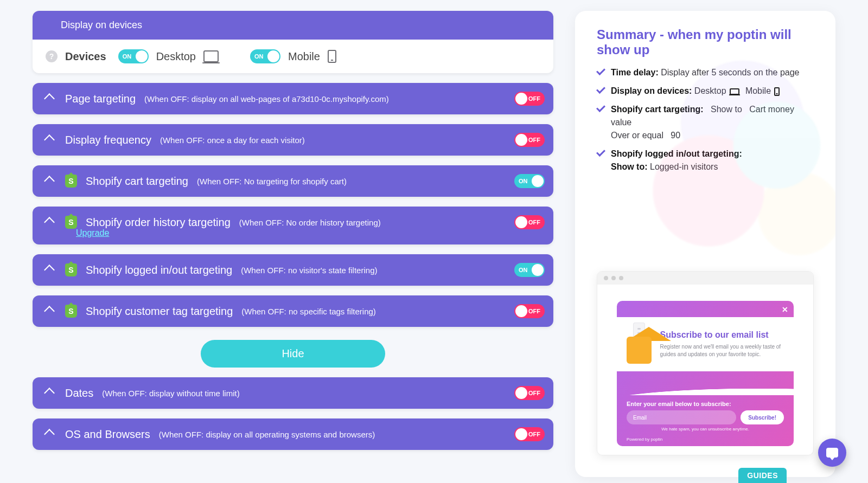 Image resolution: width=868 pixels, height=483 pixels. I want to click on rule-title: Shopify cart targeting, so click(137, 181).